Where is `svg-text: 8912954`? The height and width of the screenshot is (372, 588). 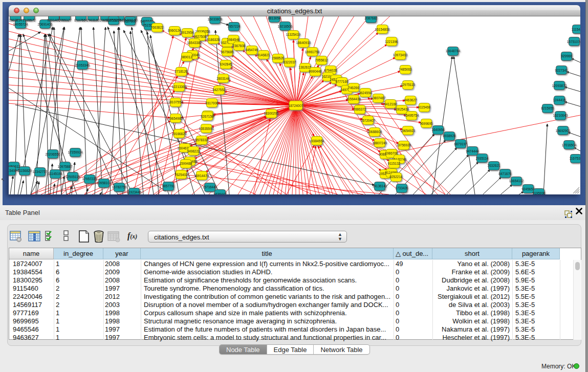
svg-text: 8912954 is located at coordinates (187, 33).